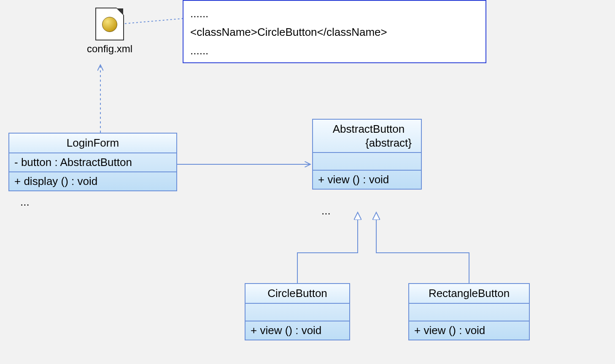 This screenshot has height=364, width=615. I want to click on file-badge-icon, so click(110, 24).